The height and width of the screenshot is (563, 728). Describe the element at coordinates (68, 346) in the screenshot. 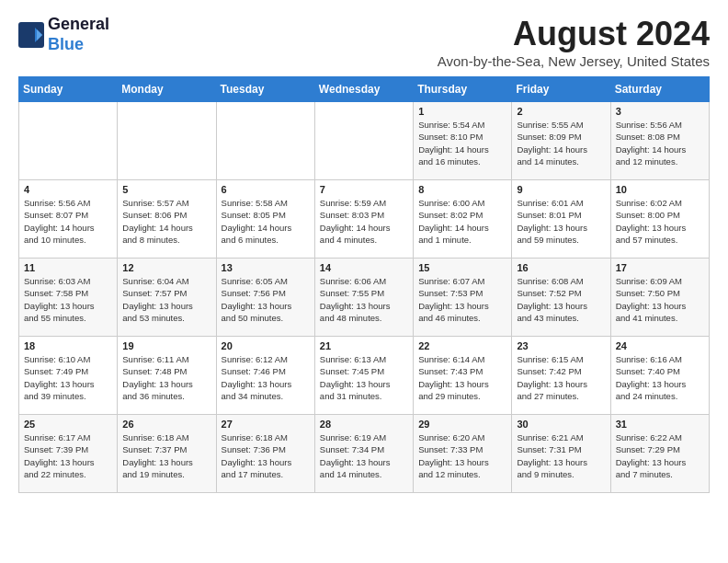

I see `day-number: 18` at that location.